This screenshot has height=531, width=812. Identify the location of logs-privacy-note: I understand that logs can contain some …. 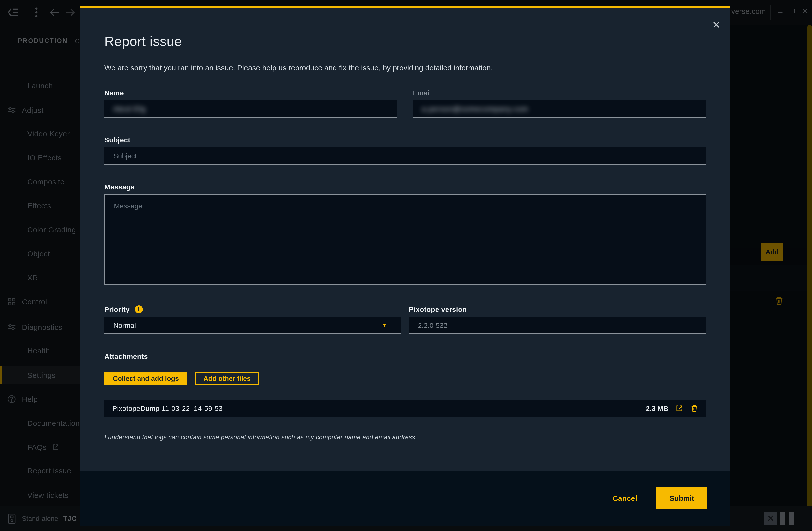
(405, 437).